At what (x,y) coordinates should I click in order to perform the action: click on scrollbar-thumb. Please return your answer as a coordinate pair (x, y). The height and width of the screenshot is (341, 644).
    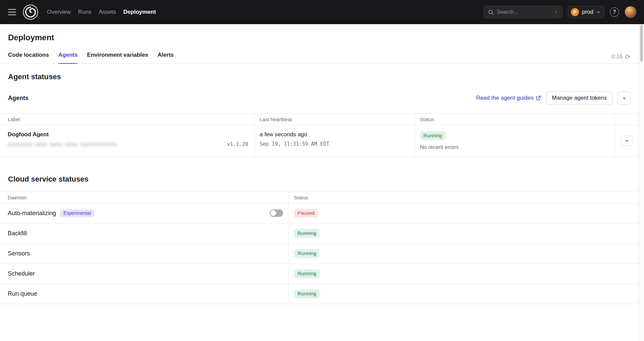
    Looking at the image, I should click on (641, 43).